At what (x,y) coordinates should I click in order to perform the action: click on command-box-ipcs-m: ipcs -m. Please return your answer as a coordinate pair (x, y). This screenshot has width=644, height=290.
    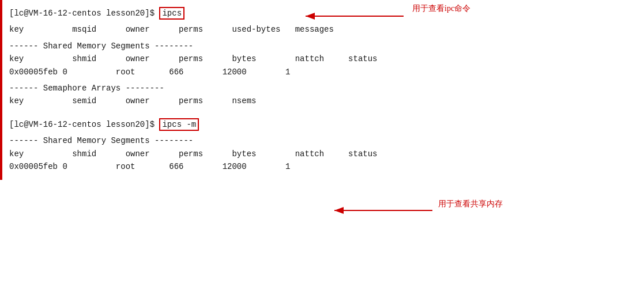
    Looking at the image, I should click on (179, 125).